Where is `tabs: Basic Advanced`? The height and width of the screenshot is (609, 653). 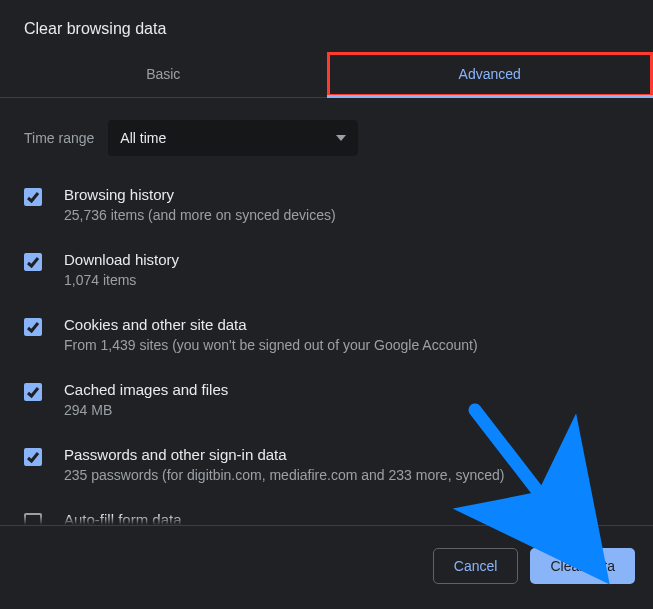 tabs: Basic Advanced is located at coordinates (326, 75).